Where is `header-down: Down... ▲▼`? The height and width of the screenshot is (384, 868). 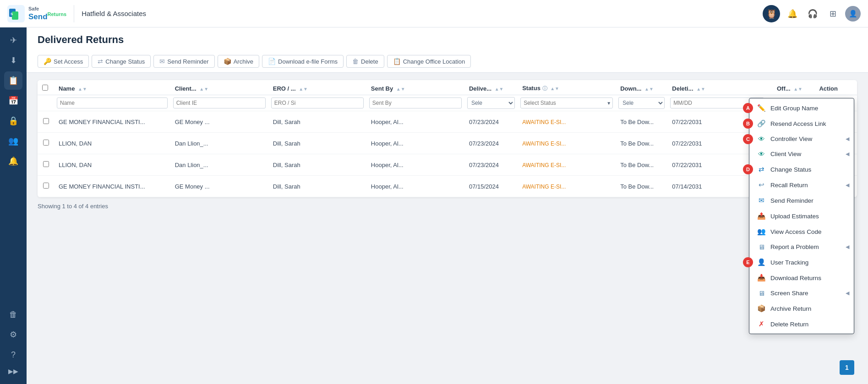
header-down: Down... ▲▼ is located at coordinates (641, 88).